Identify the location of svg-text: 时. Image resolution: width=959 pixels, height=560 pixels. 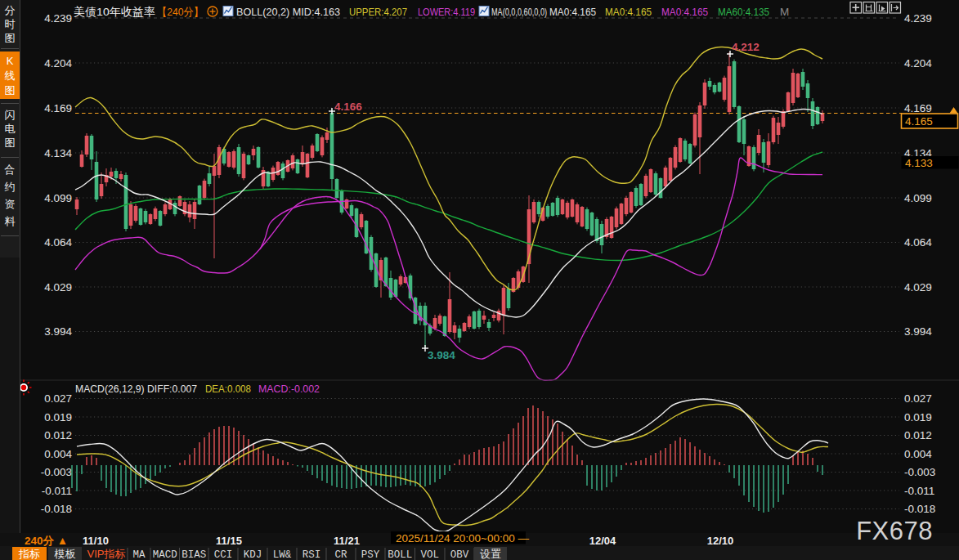
(10, 25).